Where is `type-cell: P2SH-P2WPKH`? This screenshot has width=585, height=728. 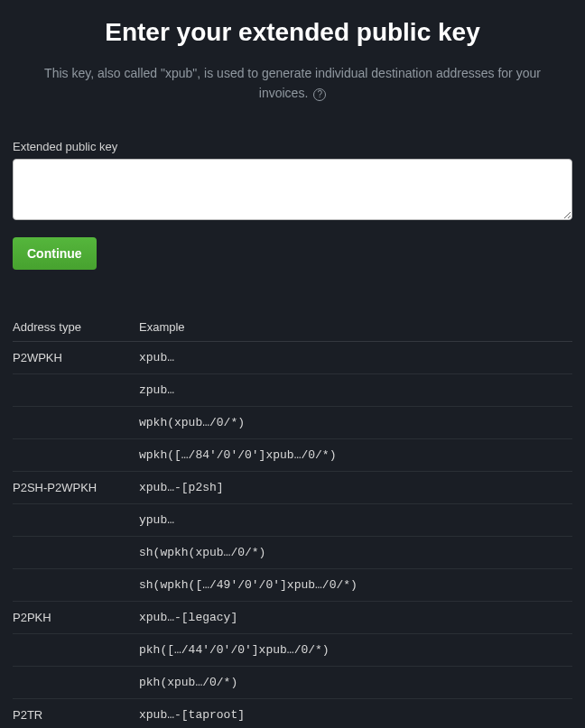 type-cell: P2SH-P2WPKH is located at coordinates (76, 487).